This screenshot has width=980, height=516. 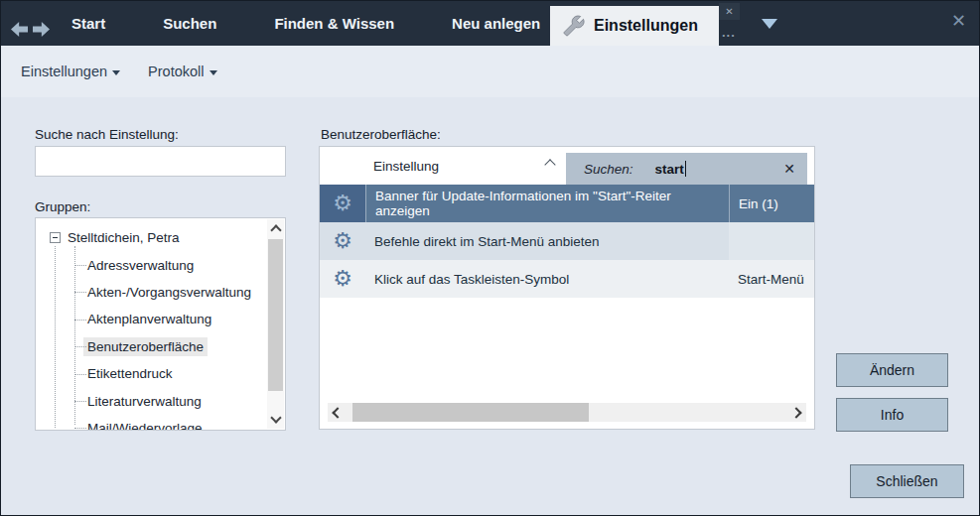 What do you see at coordinates (959, 21) in the screenshot?
I see `window-close-button: ✕` at bounding box center [959, 21].